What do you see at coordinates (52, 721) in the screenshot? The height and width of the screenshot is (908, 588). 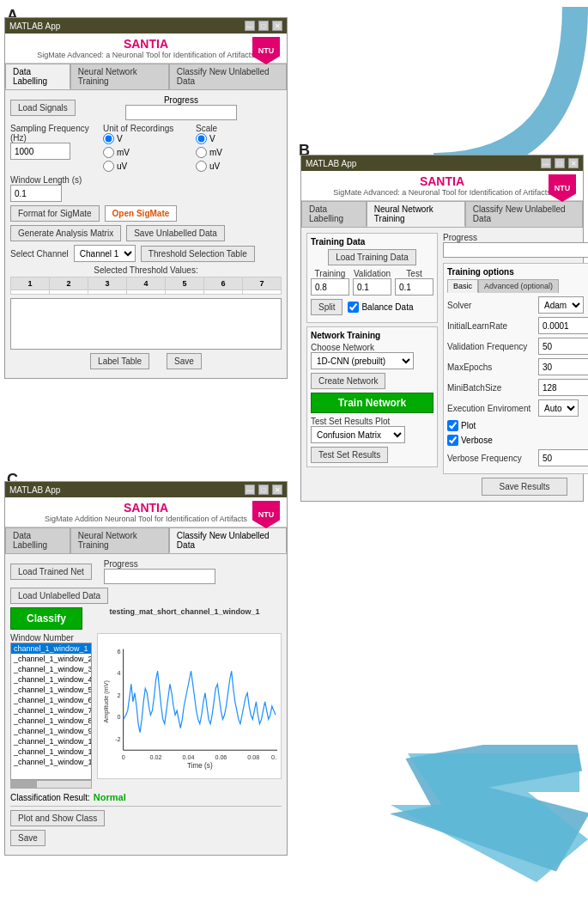 I see `list-item-7: _channel_1_window_8` at bounding box center [52, 721].